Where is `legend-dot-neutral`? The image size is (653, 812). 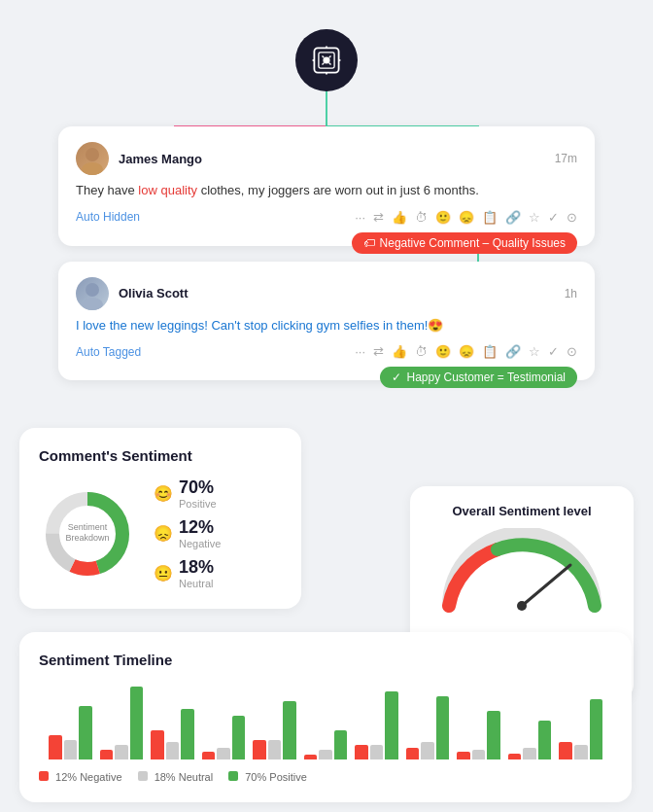 legend-dot-neutral is located at coordinates (143, 776).